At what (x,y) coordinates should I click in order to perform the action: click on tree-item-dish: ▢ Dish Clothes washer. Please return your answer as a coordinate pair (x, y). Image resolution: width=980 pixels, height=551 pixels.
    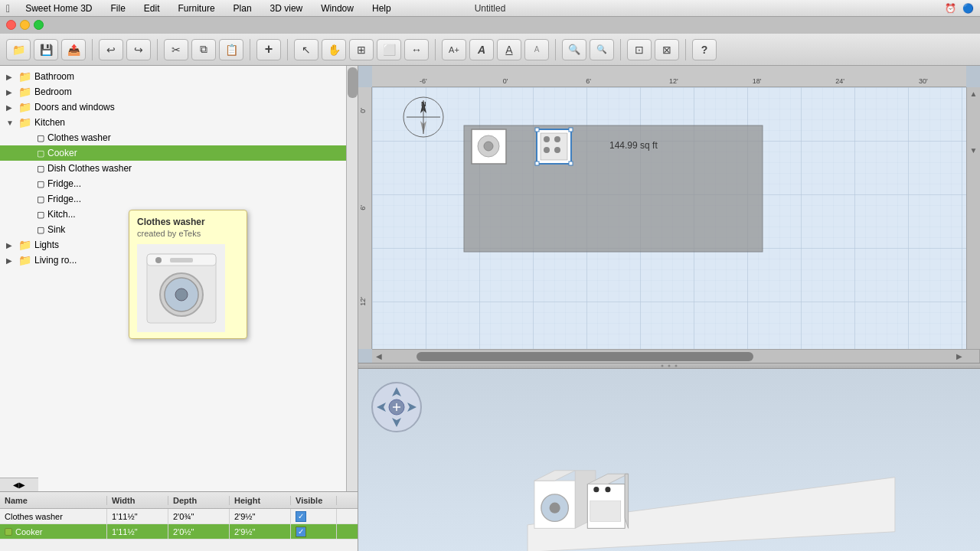
    Looking at the image, I should click on (179, 168).